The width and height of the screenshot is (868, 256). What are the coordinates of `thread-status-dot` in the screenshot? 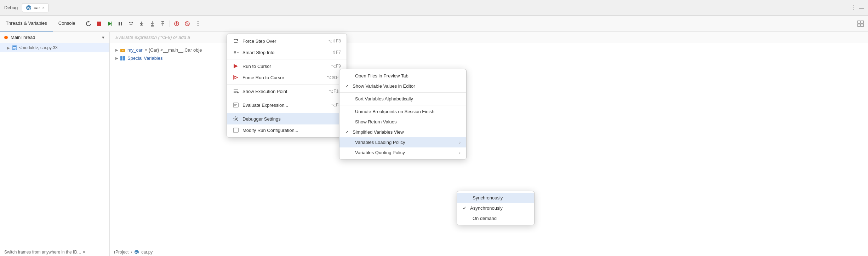 It's located at (6, 37).